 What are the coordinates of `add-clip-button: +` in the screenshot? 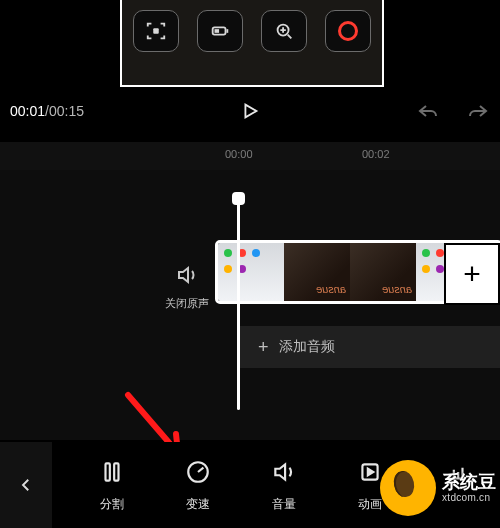 It's located at (472, 274).